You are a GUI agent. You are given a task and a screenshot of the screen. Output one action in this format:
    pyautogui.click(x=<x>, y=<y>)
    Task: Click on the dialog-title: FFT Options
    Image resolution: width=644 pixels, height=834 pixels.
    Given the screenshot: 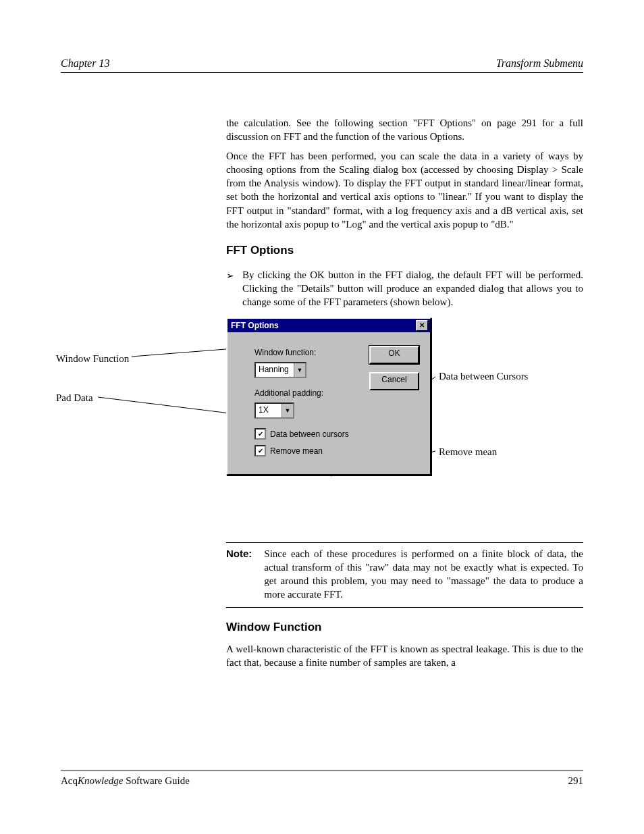 What is the action you would take?
    pyautogui.click(x=254, y=325)
    